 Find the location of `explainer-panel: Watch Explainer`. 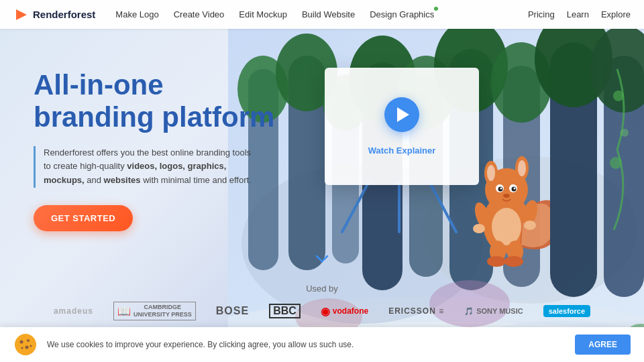

explainer-panel: Watch Explainer is located at coordinates (402, 126).